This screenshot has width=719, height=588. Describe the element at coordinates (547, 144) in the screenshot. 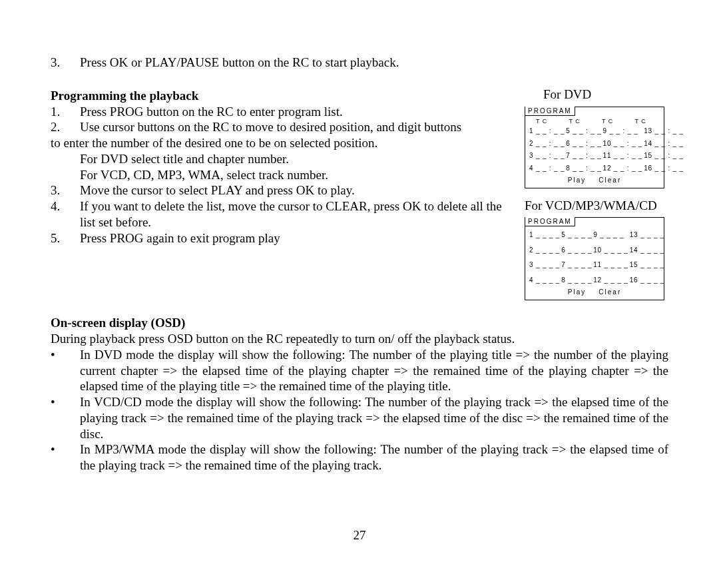

I see `program-cell: 2 _ _ : _ _` at that location.